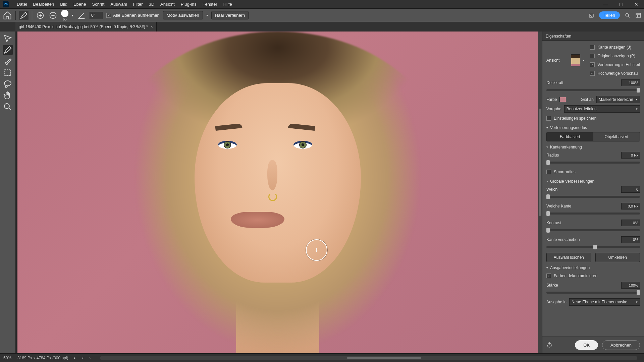  I want to click on show-edge-checkbox, so click(592, 47).